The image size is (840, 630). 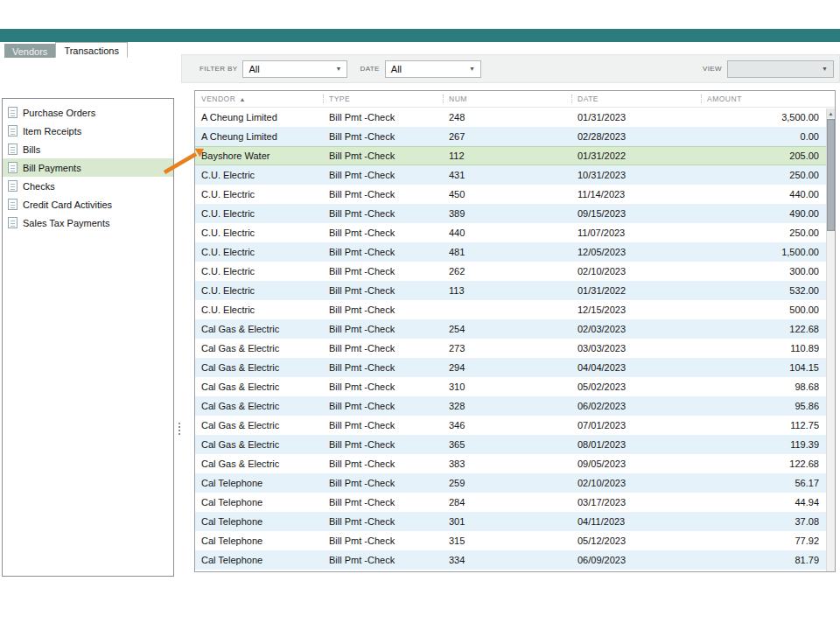 I want to click on view-dropdown: ▼, so click(x=780, y=69).